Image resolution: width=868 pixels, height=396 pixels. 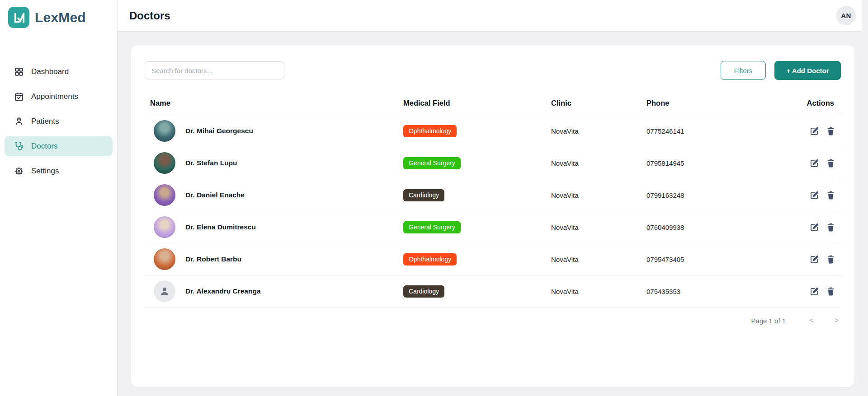 What do you see at coordinates (19, 17) in the screenshot?
I see `lexmed-logo-icon` at bounding box center [19, 17].